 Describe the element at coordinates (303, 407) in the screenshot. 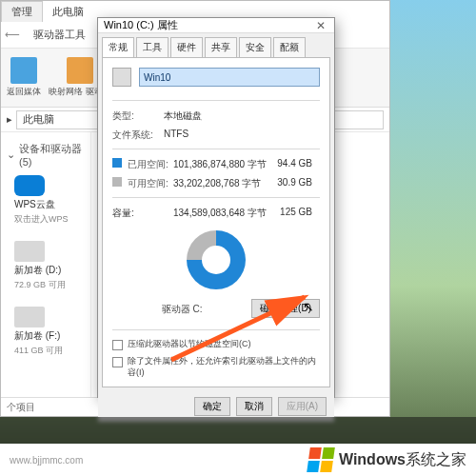

I see `apply-button: 应用(A)` at that location.